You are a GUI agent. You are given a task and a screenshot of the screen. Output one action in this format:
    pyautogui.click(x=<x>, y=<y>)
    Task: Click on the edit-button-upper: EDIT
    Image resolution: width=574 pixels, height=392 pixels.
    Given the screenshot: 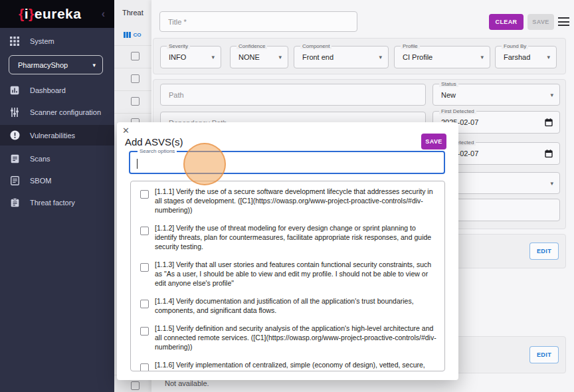 What is the action you would take?
    pyautogui.click(x=544, y=251)
    